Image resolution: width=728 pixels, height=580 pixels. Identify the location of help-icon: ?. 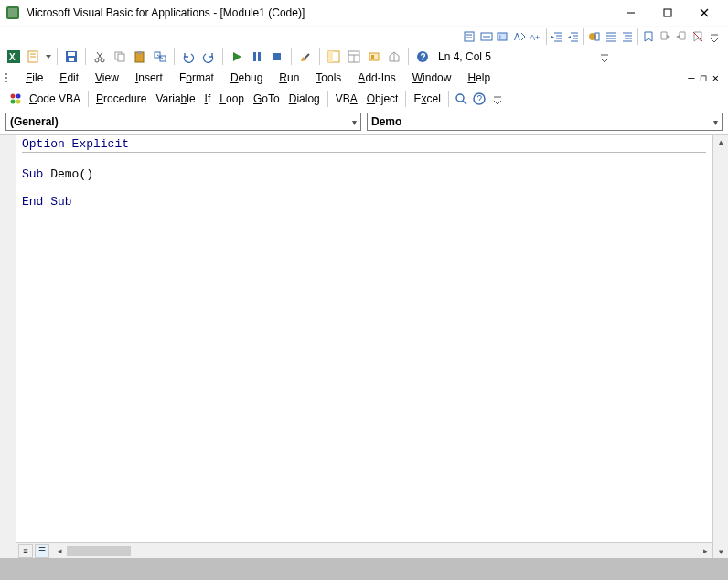
(423, 57).